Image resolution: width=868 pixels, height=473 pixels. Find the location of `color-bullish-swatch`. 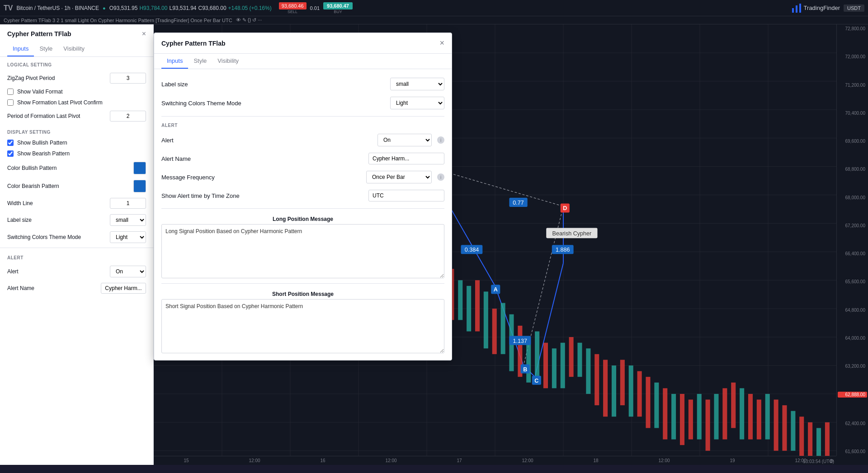

color-bullish-swatch is located at coordinates (140, 168).